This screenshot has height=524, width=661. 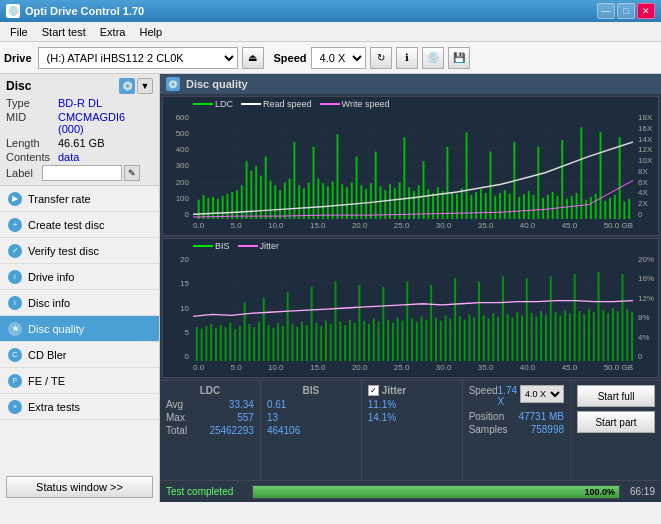 I want to click on mid-key: MID, so click(x=32, y=117).